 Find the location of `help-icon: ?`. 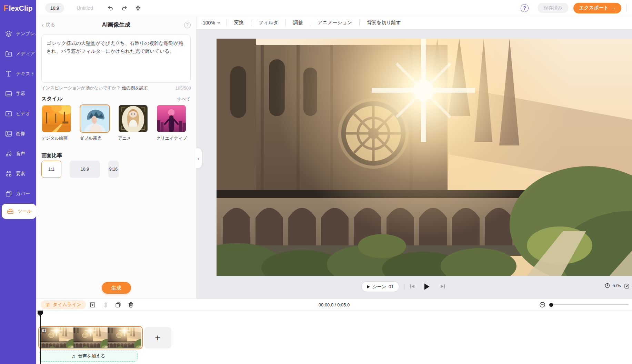

help-icon: ? is located at coordinates (525, 8).